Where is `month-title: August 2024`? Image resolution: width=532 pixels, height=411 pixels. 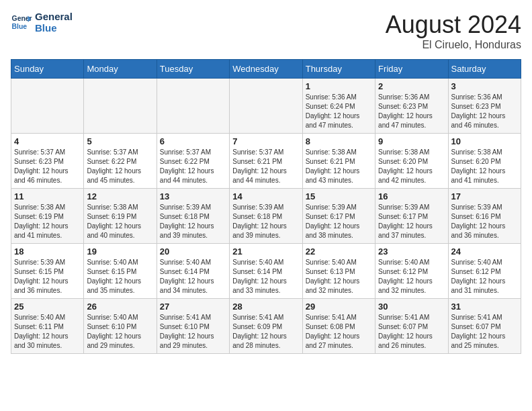 month-title: August 2024 is located at coordinates (453, 25).